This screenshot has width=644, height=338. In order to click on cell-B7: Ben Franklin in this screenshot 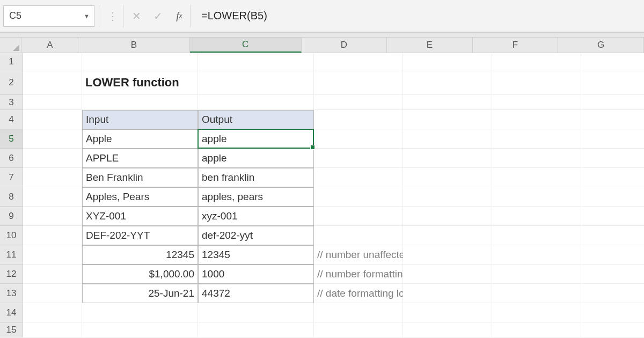, I will do `click(140, 178)`.